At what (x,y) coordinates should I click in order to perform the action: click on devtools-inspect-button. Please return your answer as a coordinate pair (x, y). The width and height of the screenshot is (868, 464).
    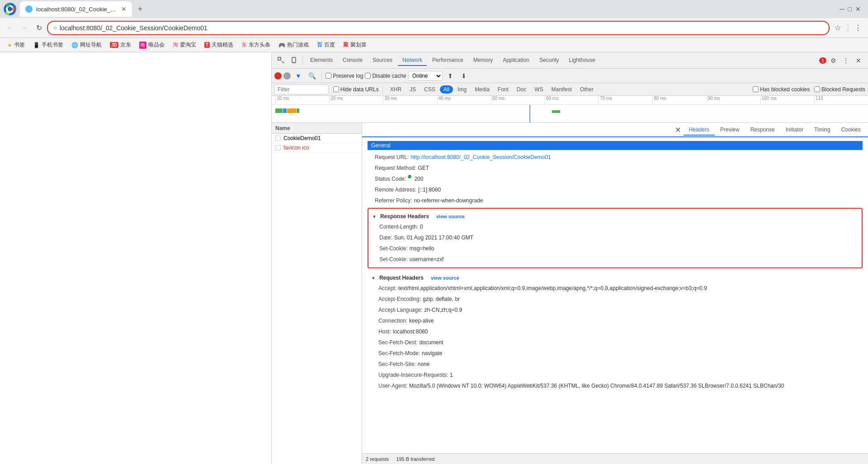
    Looking at the image, I should click on (281, 61).